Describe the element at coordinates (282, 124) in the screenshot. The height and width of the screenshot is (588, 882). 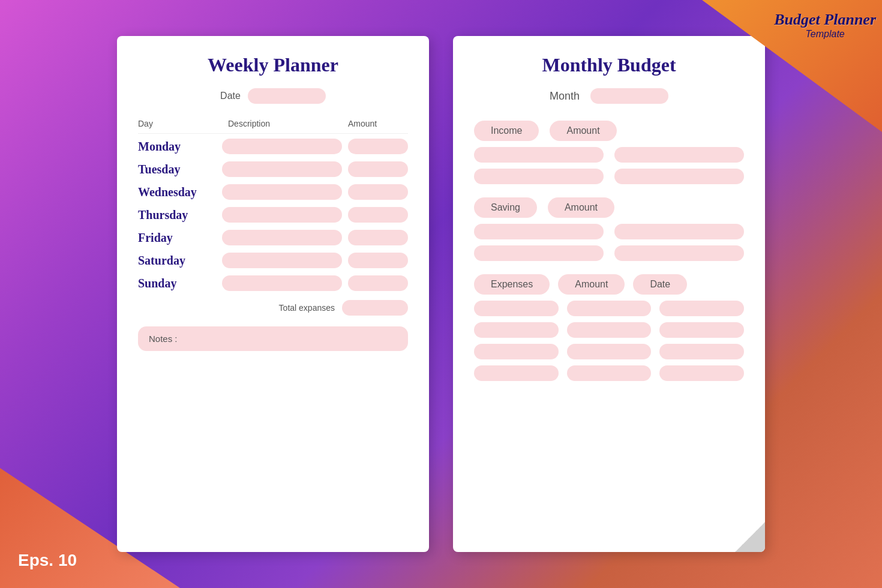
I see `col-header-description: Description` at that location.